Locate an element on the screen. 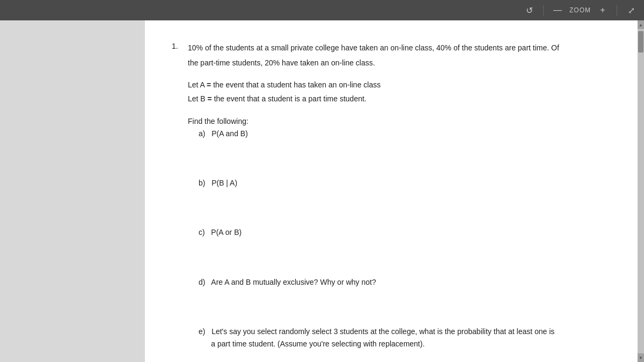 The width and height of the screenshot is (644, 362). sub-c-label: c) is located at coordinates (202, 232).